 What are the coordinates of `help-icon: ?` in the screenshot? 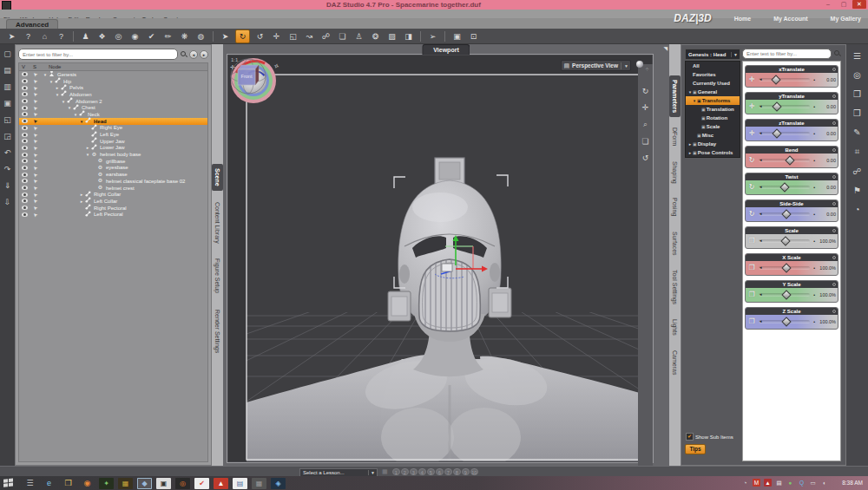 It's located at (28, 36).